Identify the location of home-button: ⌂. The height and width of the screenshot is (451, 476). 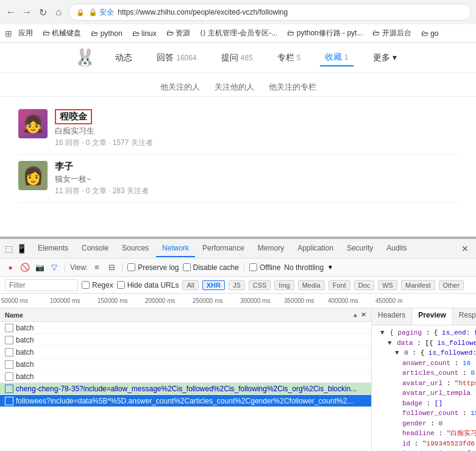
(59, 12).